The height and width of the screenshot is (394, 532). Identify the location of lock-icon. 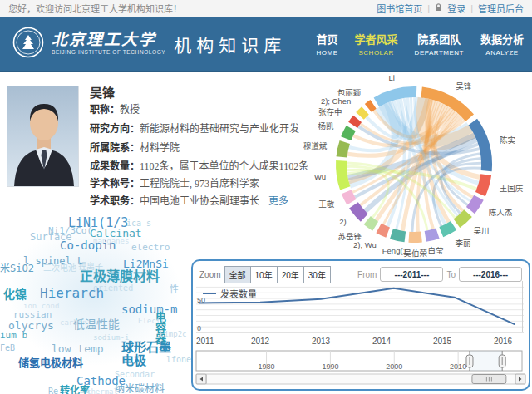
(439, 8).